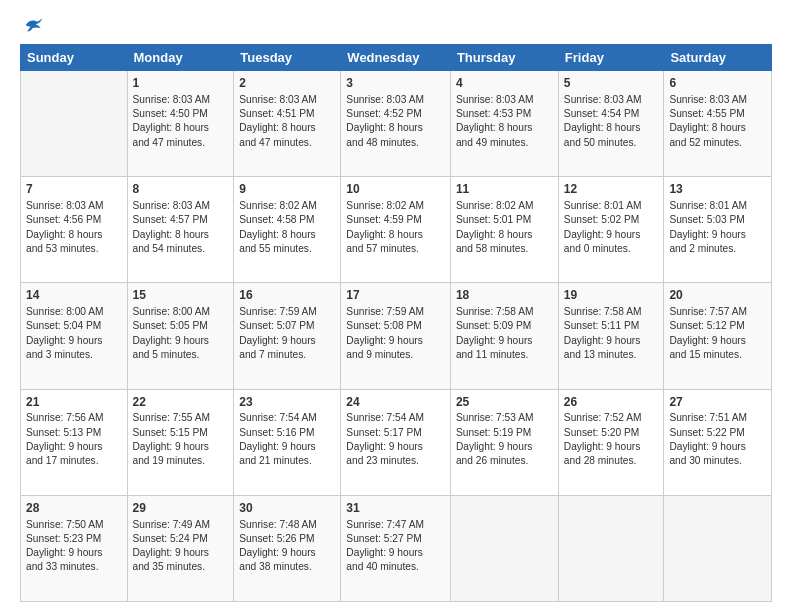 This screenshot has width=792, height=612. Describe the element at coordinates (396, 336) in the screenshot. I see `calendar-cell: 17Sunrise: 7:59 AMSunset: 5:08 PMDayligh…` at that location.